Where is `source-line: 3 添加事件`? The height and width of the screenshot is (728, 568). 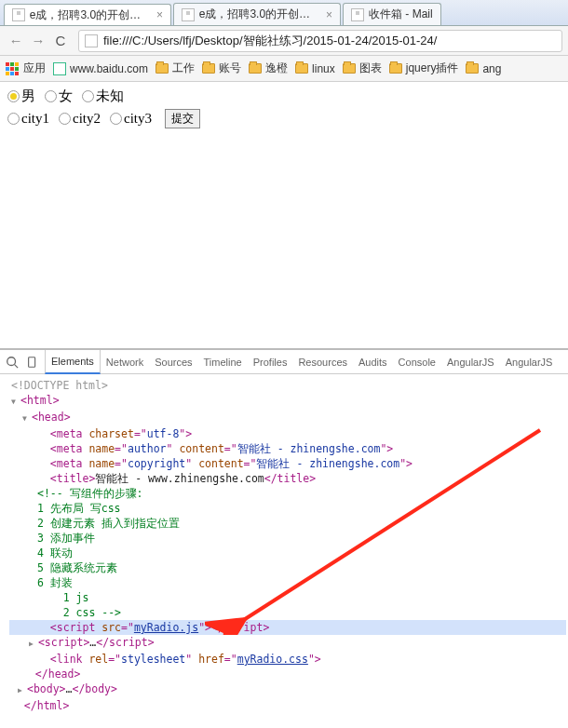
source-line: 3 添加事件 is located at coordinates (288, 538).